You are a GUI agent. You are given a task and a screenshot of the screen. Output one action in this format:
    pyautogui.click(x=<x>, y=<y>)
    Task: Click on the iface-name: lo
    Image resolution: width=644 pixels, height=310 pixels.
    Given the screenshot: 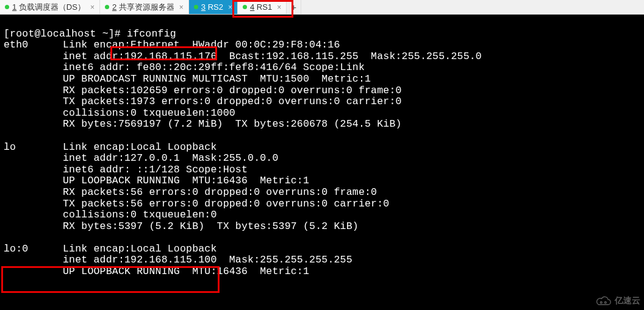 What is the action you would take?
    pyautogui.click(x=33, y=147)
    